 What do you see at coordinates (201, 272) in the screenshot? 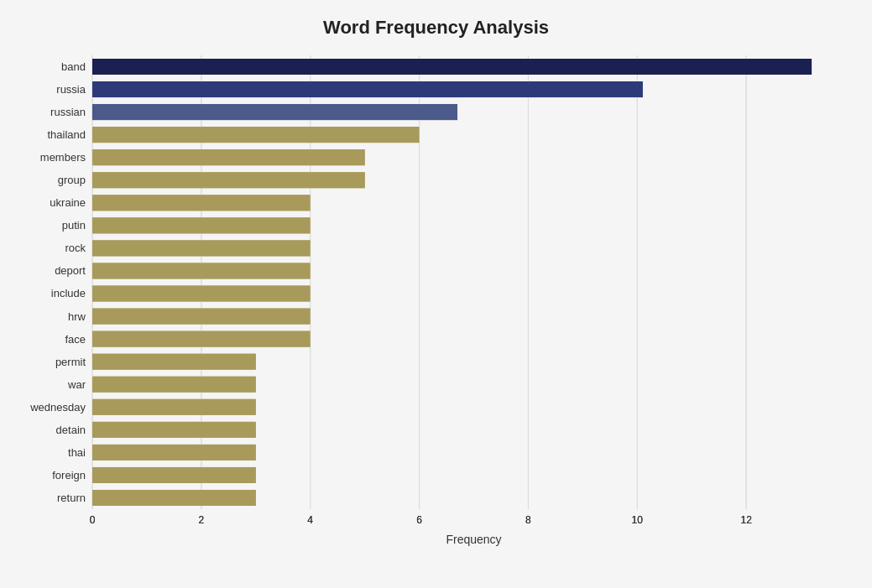
I see `bar-deport` at bounding box center [201, 272].